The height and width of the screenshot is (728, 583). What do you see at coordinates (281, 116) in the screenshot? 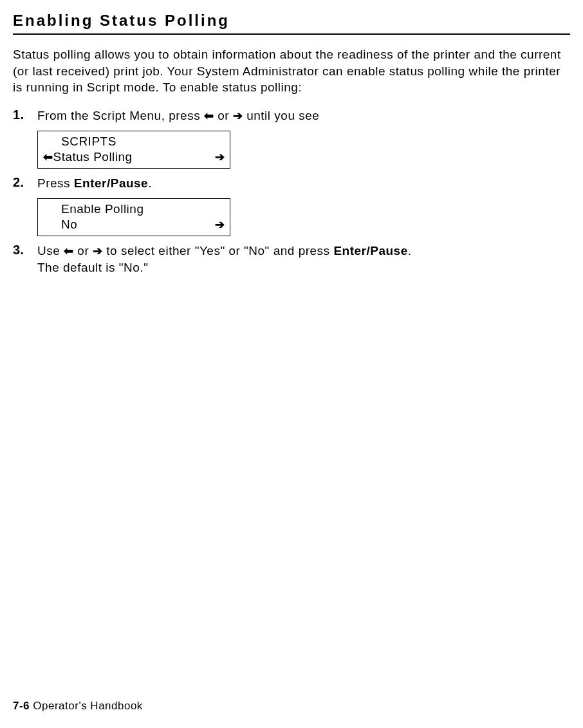
I see `text-fragment: until you see` at bounding box center [281, 116].